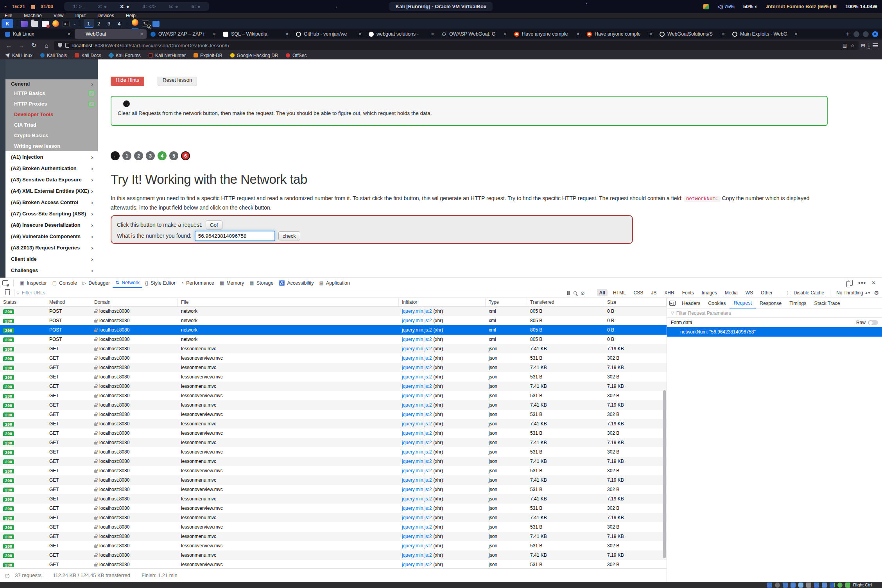 The width and height of the screenshot is (882, 588). Describe the element at coordinates (35, 24) in the screenshot. I see `file-manager-icon` at that location.